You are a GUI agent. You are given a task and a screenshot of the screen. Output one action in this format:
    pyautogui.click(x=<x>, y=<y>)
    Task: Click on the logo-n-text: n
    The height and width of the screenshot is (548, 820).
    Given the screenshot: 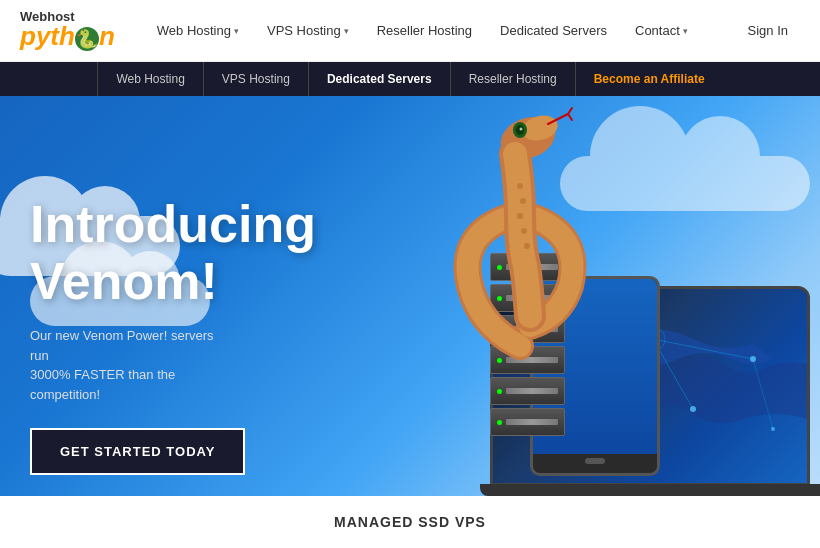 What is the action you would take?
    pyautogui.click(x=107, y=36)
    